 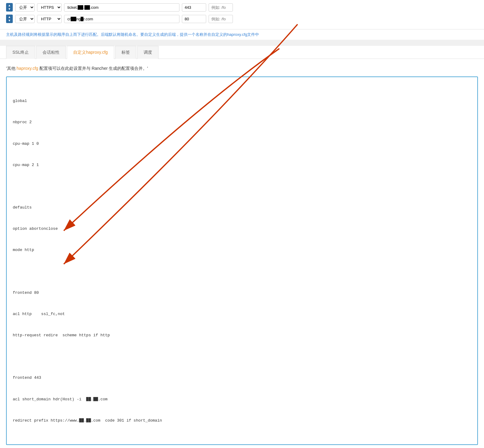 What do you see at coordinates (21, 52) in the screenshot?
I see `tab-ssl: SSL终止` at bounding box center [21, 52].